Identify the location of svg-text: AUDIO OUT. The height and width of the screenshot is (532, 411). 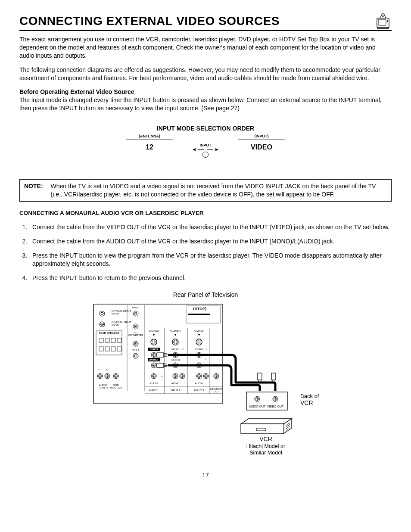
(258, 407).